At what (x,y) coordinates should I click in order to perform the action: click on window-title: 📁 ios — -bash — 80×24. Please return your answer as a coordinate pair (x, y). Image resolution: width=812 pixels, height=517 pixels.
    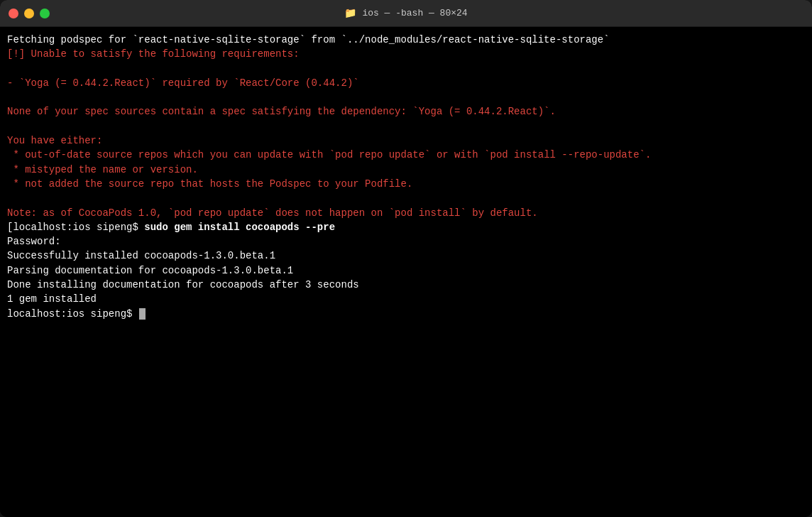
    Looking at the image, I should click on (406, 13).